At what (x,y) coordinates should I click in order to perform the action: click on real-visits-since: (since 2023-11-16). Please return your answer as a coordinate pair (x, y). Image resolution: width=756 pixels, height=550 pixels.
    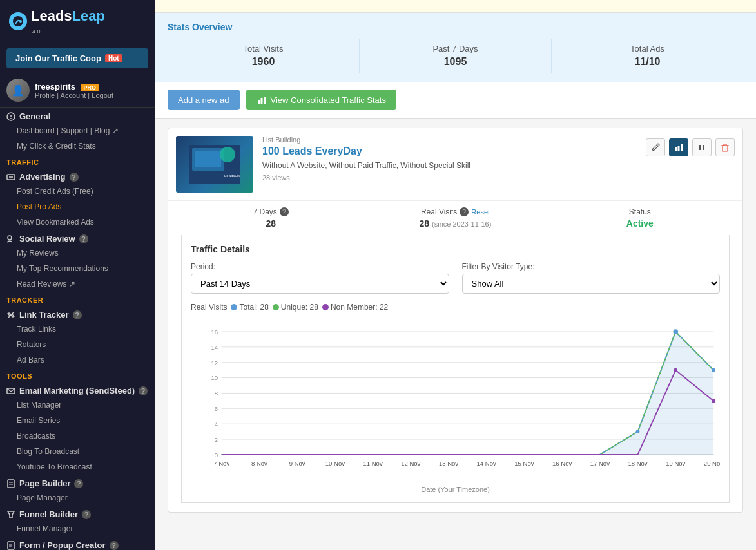
    Looking at the image, I should click on (461, 224).